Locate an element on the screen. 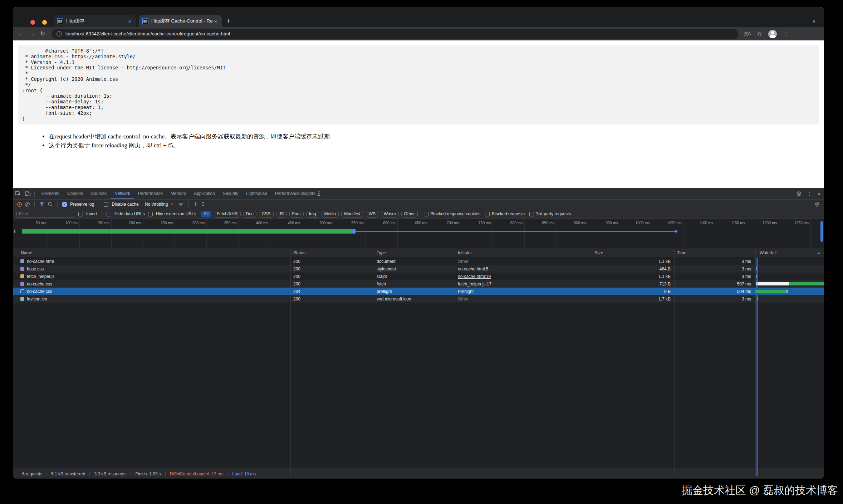 This screenshot has width=843, height=504. import-har-icon: ↥ is located at coordinates (196, 204).